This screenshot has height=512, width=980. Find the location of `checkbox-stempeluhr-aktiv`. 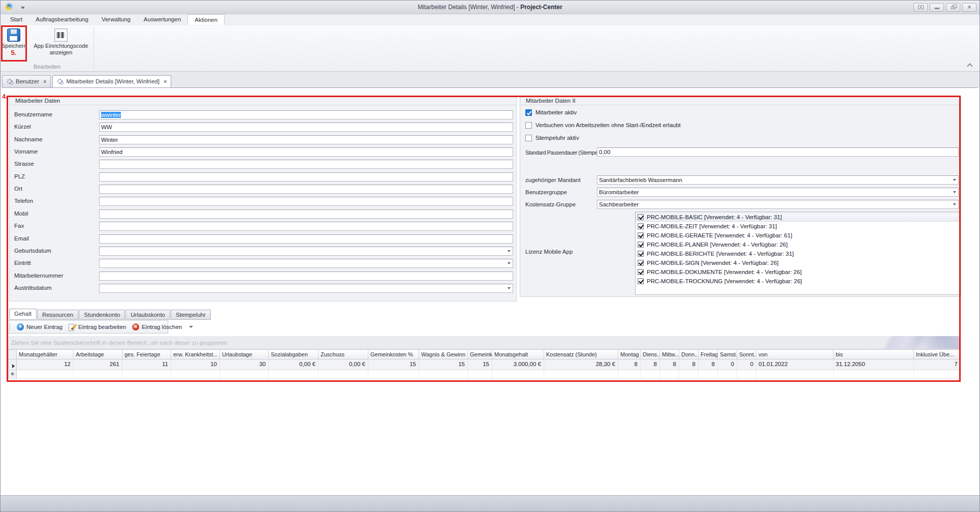

checkbox-stempeluhr-aktiv is located at coordinates (528, 138).